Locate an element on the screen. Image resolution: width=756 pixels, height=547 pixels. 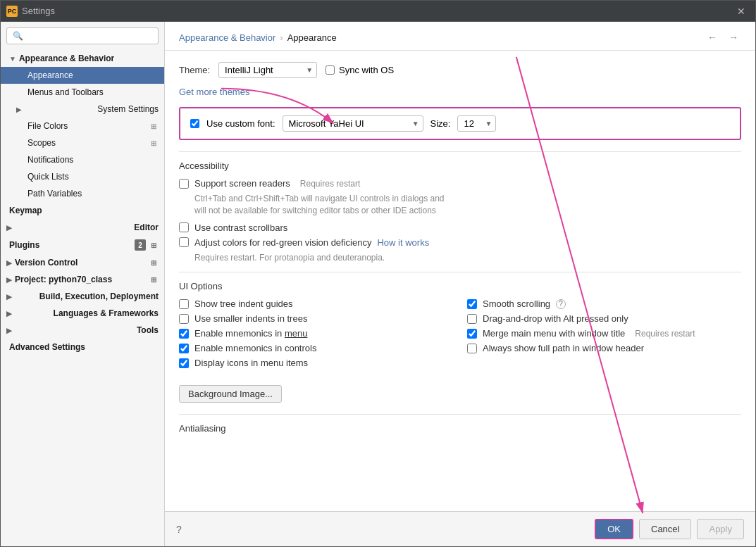
background-image-button: Background Image... is located at coordinates (230, 394).